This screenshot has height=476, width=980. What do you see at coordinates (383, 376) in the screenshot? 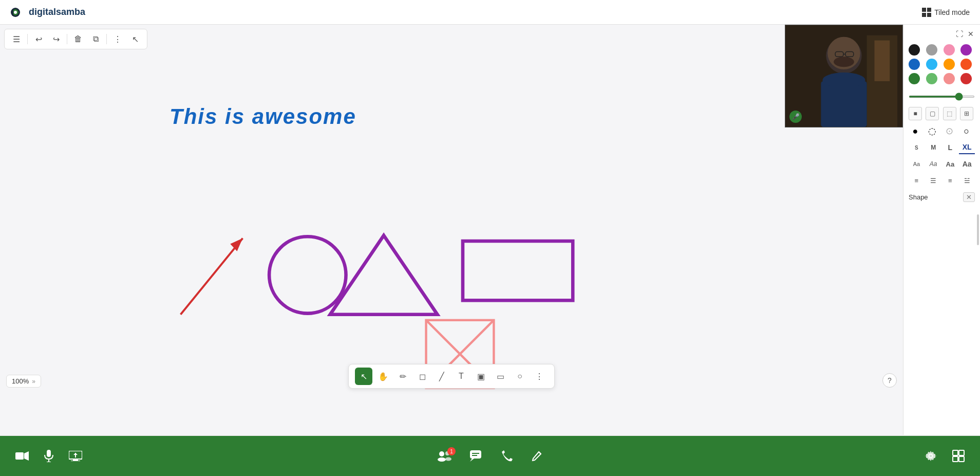
I see `hand-tool-button: ✋` at bounding box center [383, 376].